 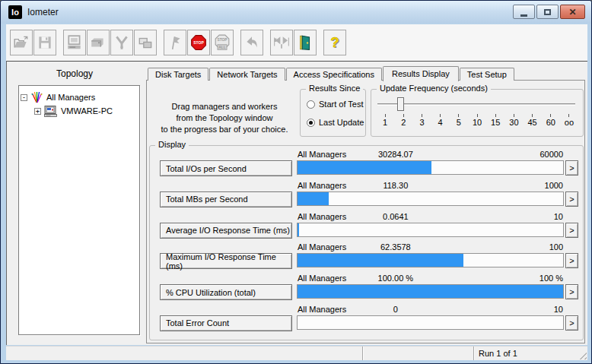 What do you see at coordinates (172, 144) in the screenshot?
I see `display-label: Display` at bounding box center [172, 144].